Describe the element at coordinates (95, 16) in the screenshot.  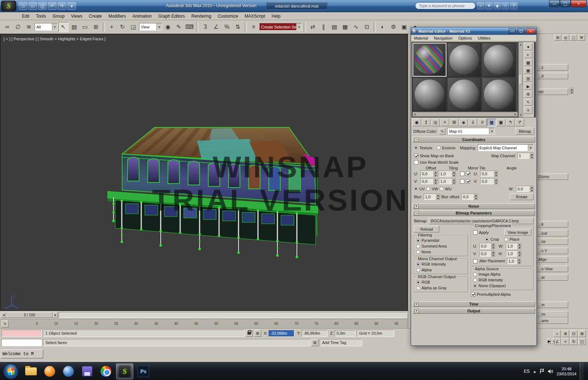
I see `menu-create: Create` at that location.